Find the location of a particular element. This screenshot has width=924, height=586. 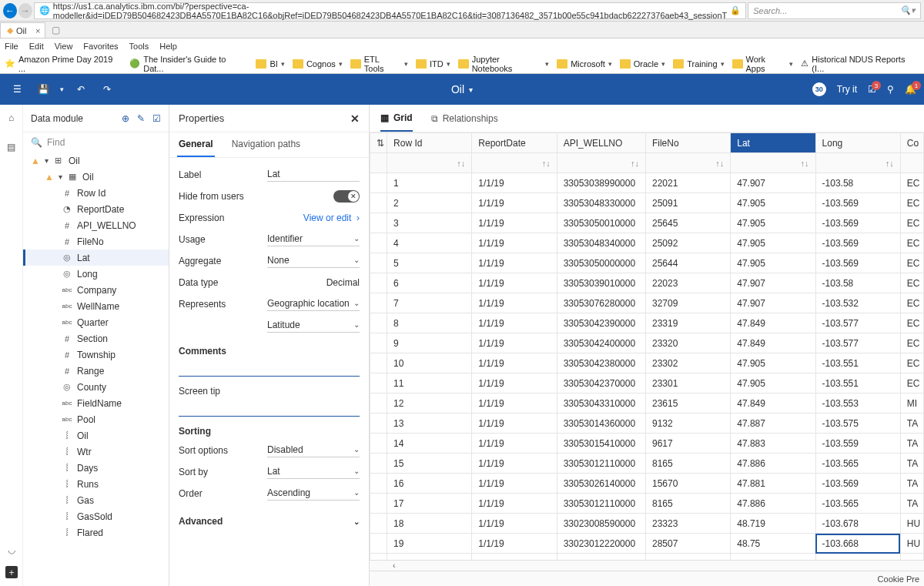

table-cell: 3 is located at coordinates (430, 223).